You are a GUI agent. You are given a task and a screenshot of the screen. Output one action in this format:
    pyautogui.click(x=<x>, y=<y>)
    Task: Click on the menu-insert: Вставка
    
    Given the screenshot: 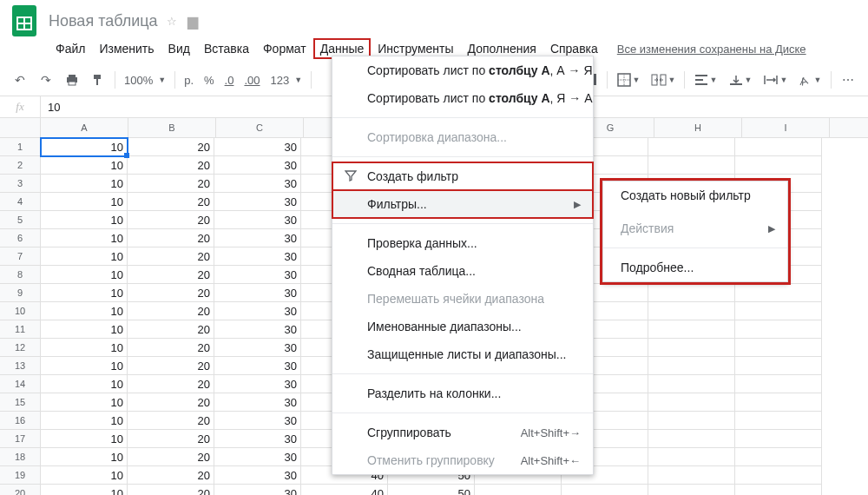 What is the action you would take?
    pyautogui.click(x=227, y=49)
    